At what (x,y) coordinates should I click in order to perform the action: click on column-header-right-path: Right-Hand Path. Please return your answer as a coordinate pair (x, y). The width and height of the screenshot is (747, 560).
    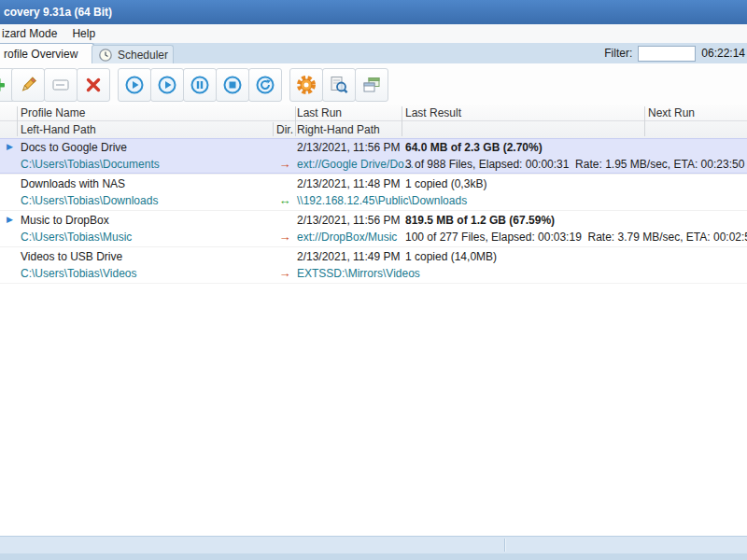
    Looking at the image, I should click on (338, 130).